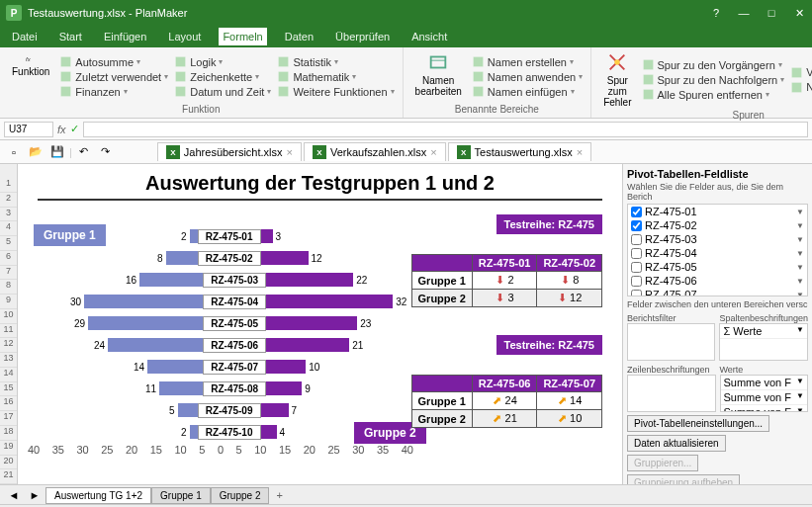 The height and width of the screenshot is (507, 812). What do you see at coordinates (527, 61) in the screenshot?
I see `ribbon-item: Namen erstellen▾` at bounding box center [527, 61].